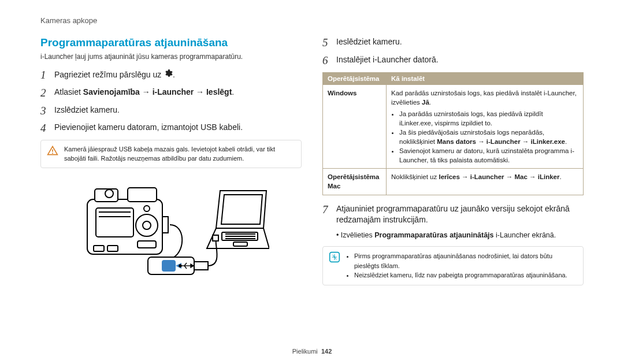 The height and width of the screenshot is (364, 624). What do you see at coordinates (355, 181) in the screenshot?
I see `os-mac-label: Operētājsistēma Mac` at bounding box center [355, 181].